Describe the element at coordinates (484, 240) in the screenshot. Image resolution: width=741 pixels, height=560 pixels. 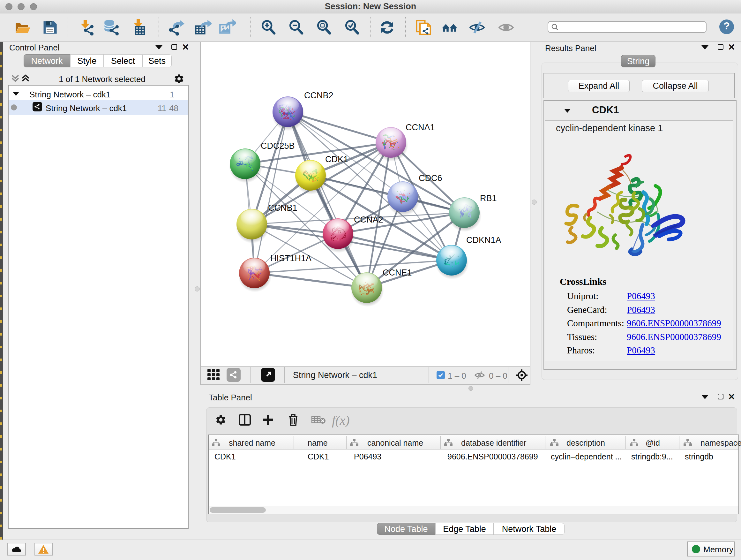
I see `svg-text: CDKN1A` at that location.